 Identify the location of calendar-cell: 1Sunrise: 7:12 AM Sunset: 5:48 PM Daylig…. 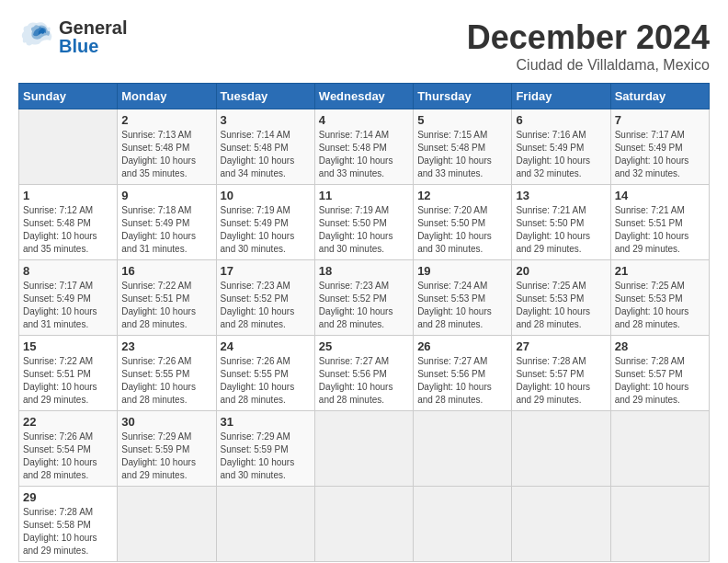
(68, 223).